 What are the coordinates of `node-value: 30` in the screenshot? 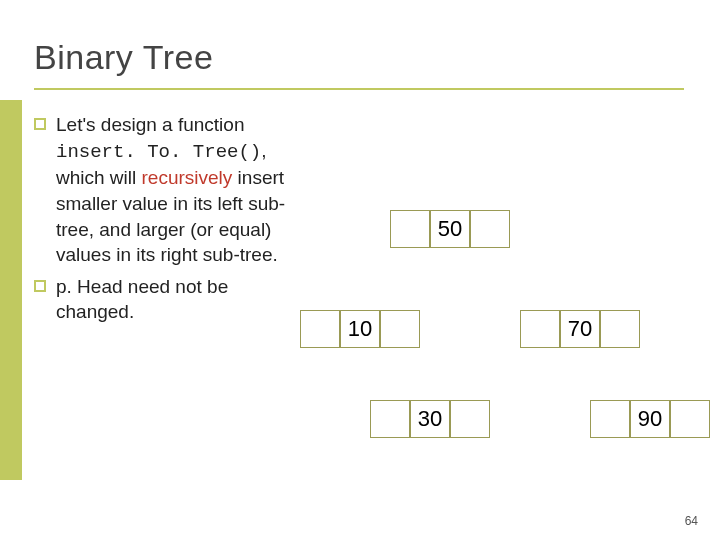 It's located at (430, 419).